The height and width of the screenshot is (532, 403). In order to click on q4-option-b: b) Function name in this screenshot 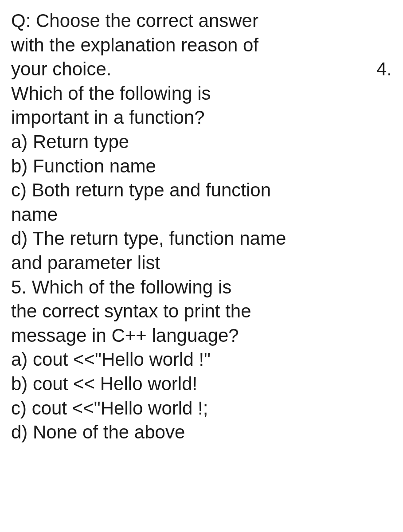, I will do `click(201, 167)`.